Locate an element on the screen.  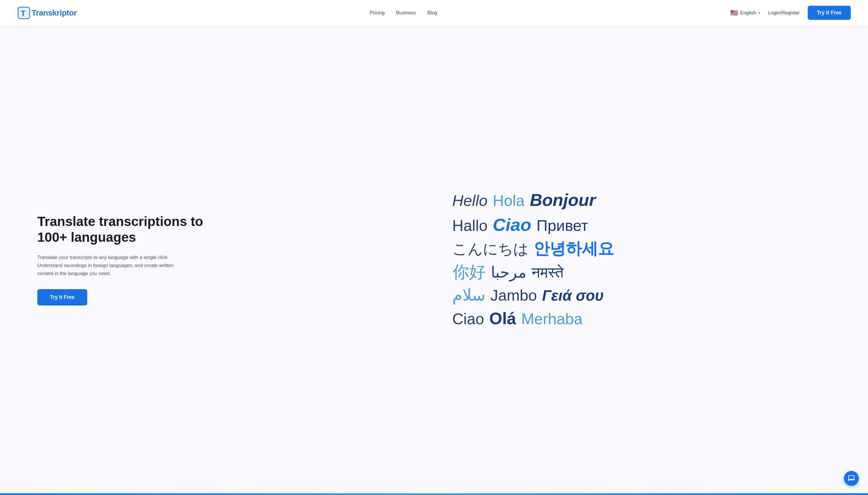
flag-icon: 🇺🇸 is located at coordinates (734, 13).